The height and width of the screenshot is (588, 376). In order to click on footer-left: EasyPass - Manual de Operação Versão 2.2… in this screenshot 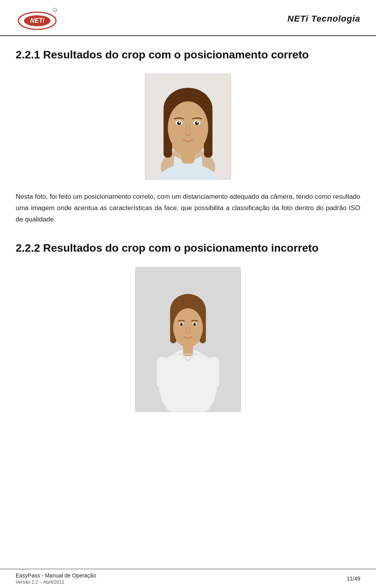, I will do `click(56, 579)`.